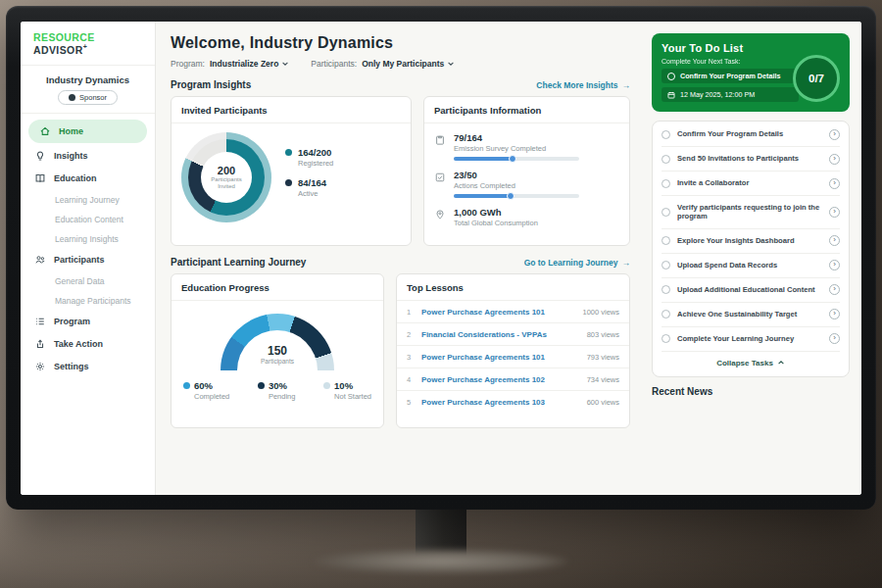 This screenshot has height=588, width=882. What do you see at coordinates (501, 335) in the screenshot?
I see `lesson-link: Financial Considerations - VPPAs` at bounding box center [501, 335].